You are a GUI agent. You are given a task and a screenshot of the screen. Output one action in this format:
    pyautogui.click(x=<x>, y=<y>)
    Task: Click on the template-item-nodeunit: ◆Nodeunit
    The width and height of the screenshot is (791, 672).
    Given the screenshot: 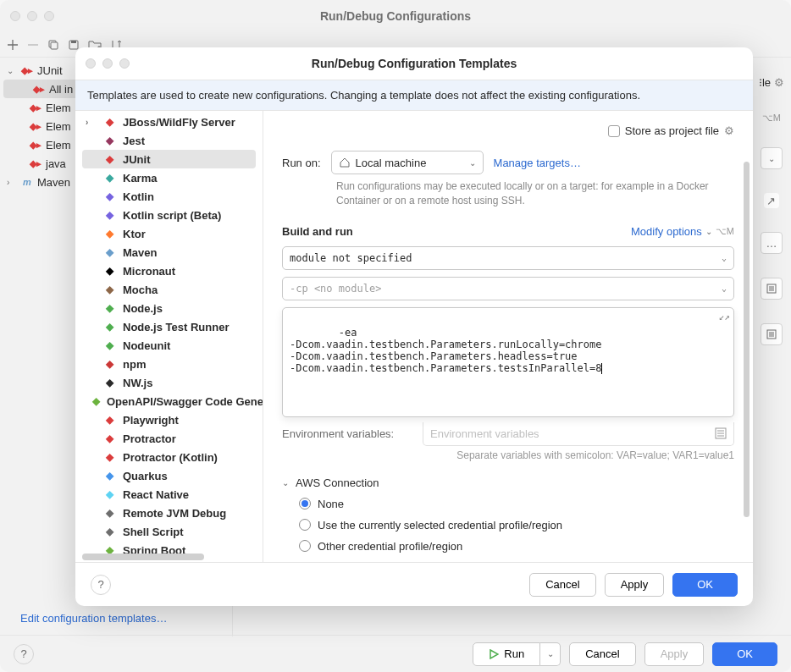 What is the action you would take?
    pyautogui.click(x=169, y=345)
    